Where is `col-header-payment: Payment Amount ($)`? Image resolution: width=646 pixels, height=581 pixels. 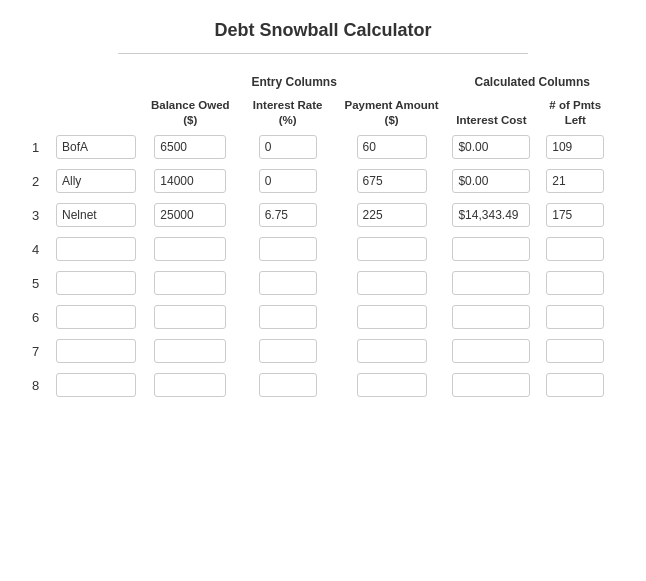
col-header-payment: Payment Amount ($) is located at coordinates (392, 113).